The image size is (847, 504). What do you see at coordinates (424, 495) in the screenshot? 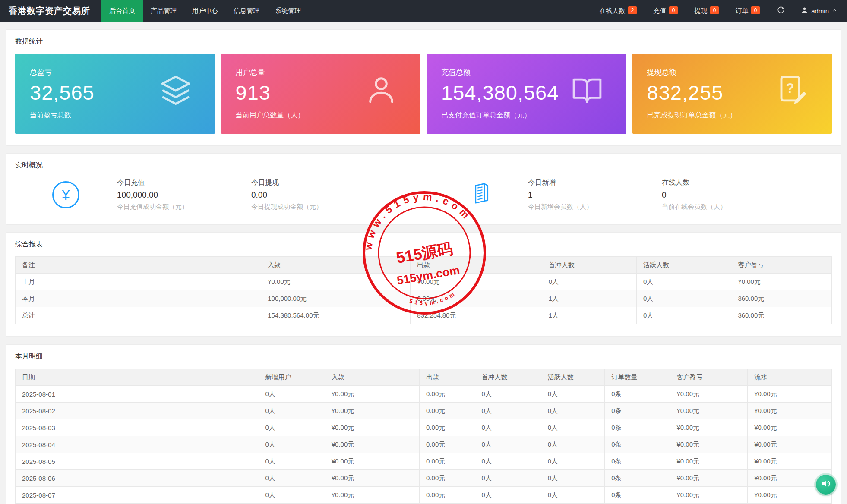
I see `table-row: 2025-08-070人¥0.00元0.00元0人0人0条¥0.00元¥0.00…` at bounding box center [424, 495].